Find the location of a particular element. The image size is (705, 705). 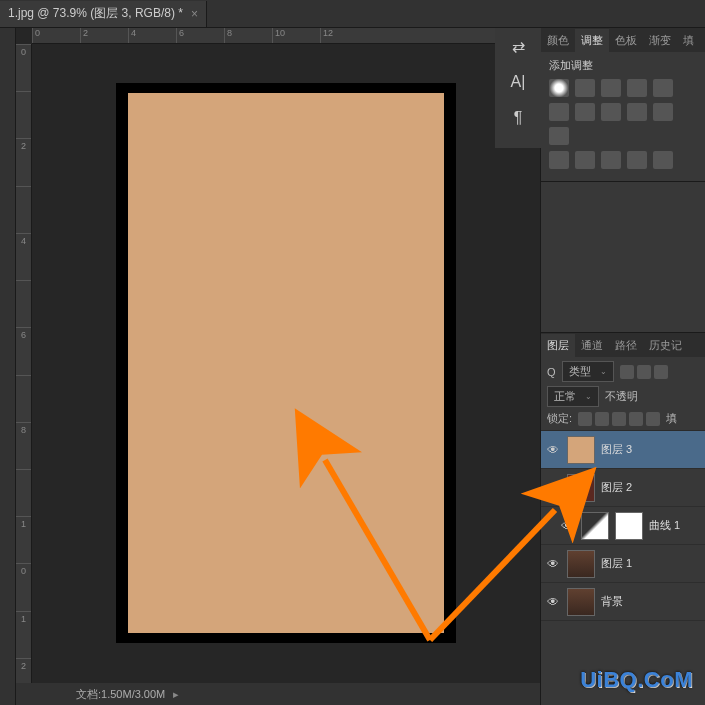

search-icon: Q is located at coordinates (552, 372).